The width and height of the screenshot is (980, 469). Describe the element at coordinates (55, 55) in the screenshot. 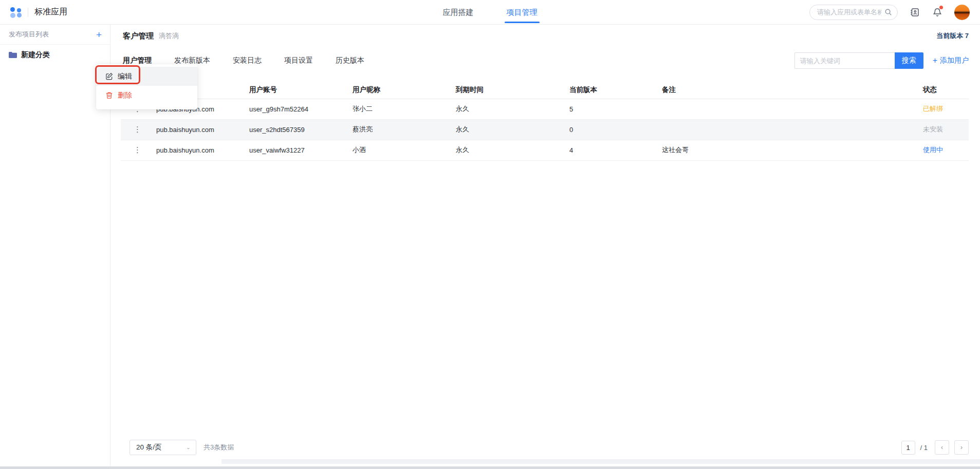

I see `sidebar-item-category: 新建分类` at that location.